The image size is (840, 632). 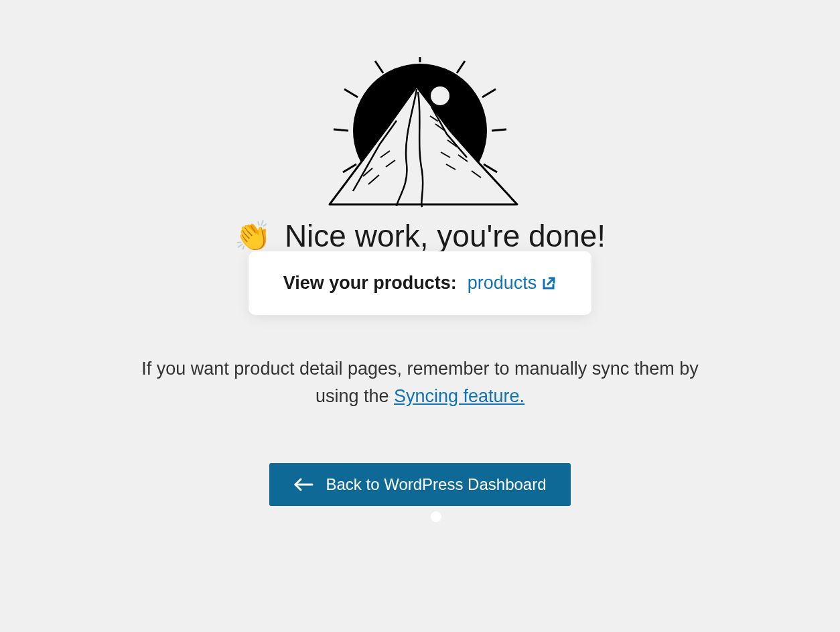 What do you see at coordinates (512, 283) in the screenshot?
I see `products-link: products` at bounding box center [512, 283].